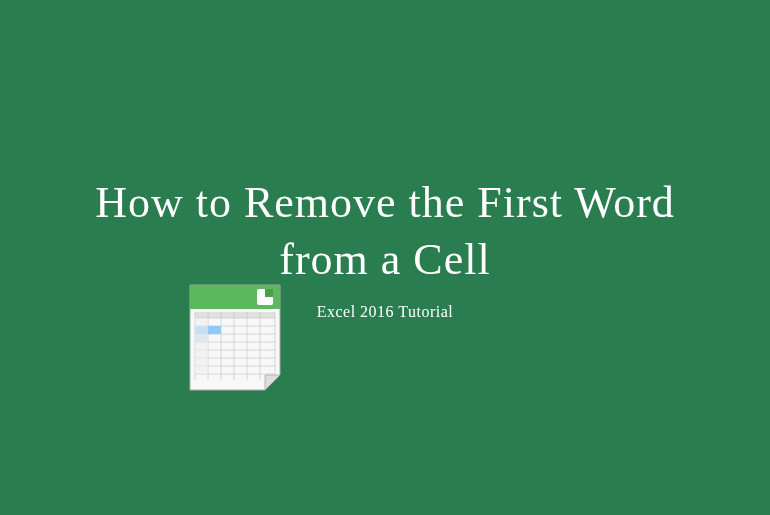 This screenshot has height=515, width=770. What do you see at coordinates (386, 312) in the screenshot?
I see `page-subtitle: Excel 2016 Tutorial` at bounding box center [386, 312].